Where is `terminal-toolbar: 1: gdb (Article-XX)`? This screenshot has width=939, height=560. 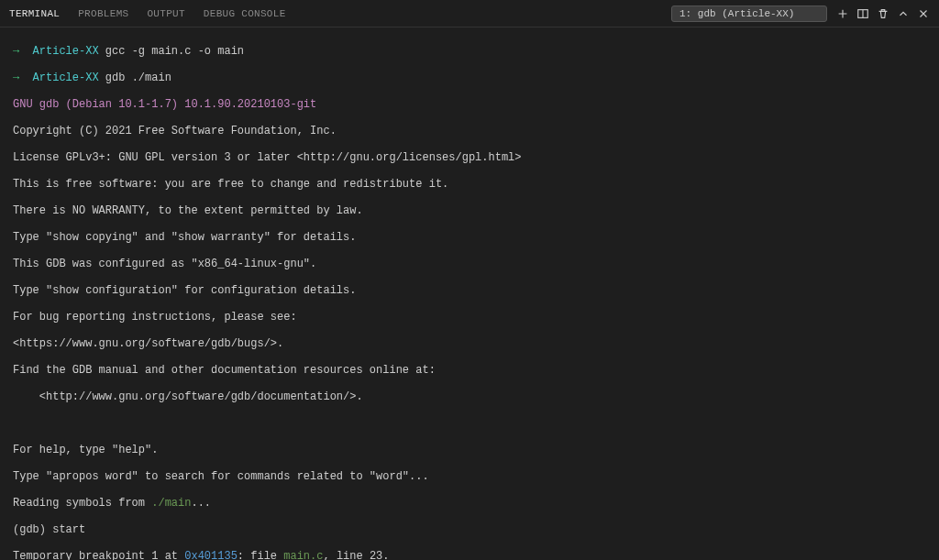 terminal-toolbar: 1: gdb (Article-XX) is located at coordinates (801, 14).